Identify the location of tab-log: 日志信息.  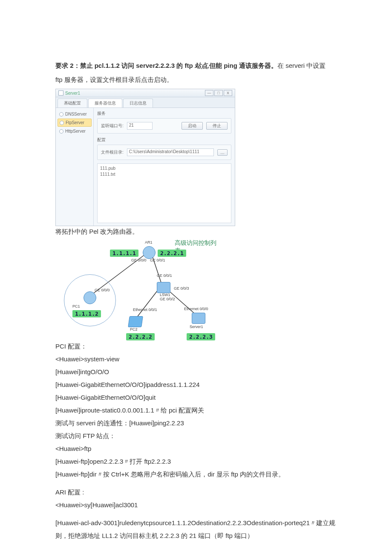
(138, 103).